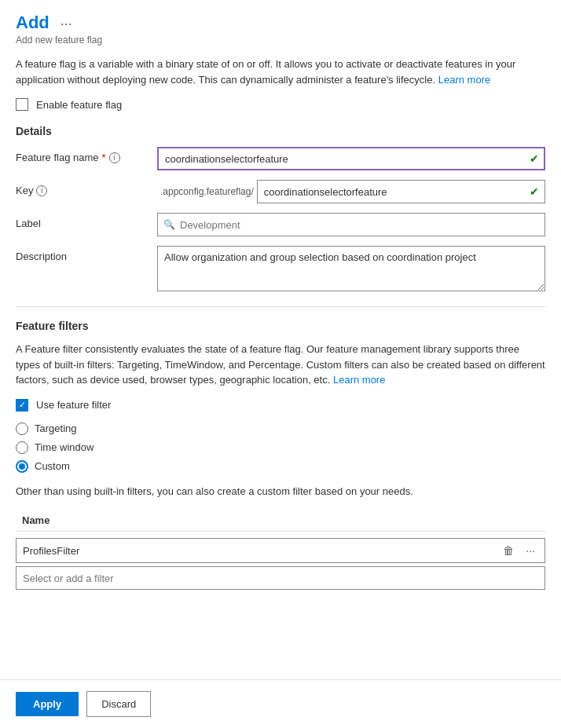 The height and width of the screenshot is (728, 561). I want to click on key-row: Key i .appconfig.featureflag/ ✔, so click(280, 192).